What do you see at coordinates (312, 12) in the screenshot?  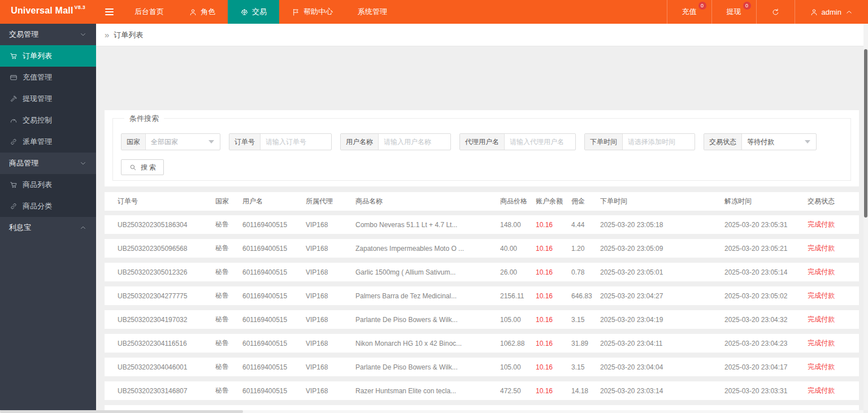 I see `nav-item-help-center: 帮助中心` at bounding box center [312, 12].